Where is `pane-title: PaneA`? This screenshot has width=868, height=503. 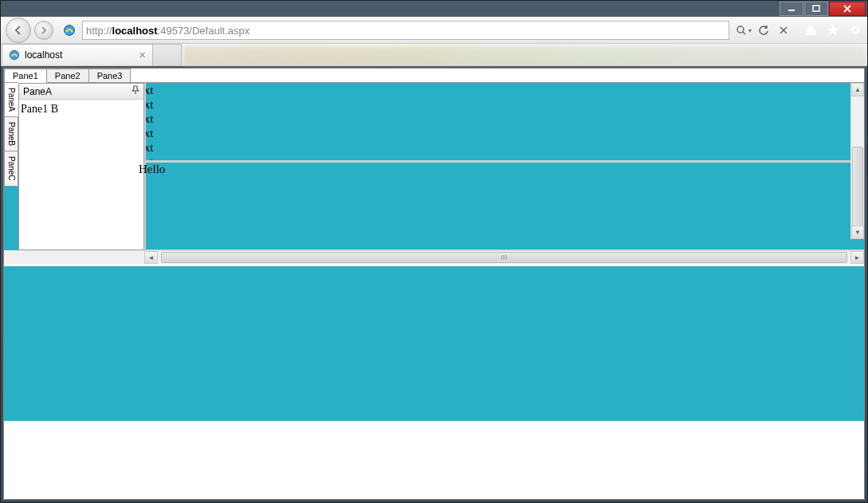
pane-title: PaneA is located at coordinates (37, 92).